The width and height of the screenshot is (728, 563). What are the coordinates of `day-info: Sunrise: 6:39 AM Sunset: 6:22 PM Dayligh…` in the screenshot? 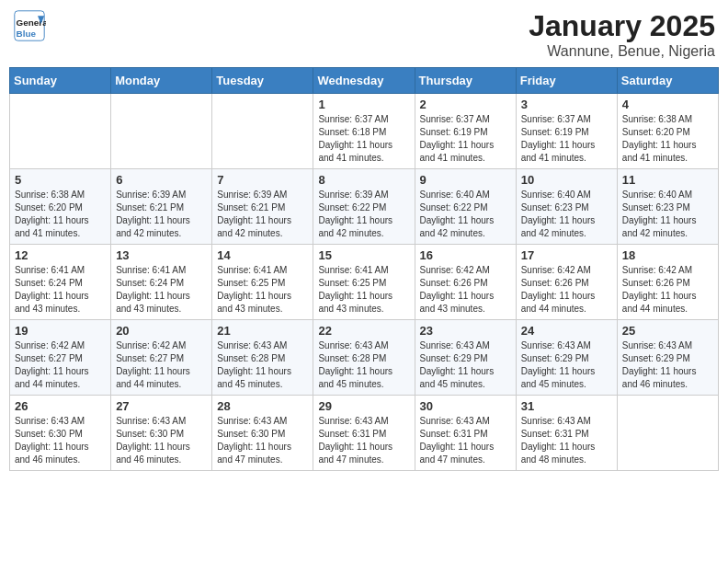 It's located at (364, 214).